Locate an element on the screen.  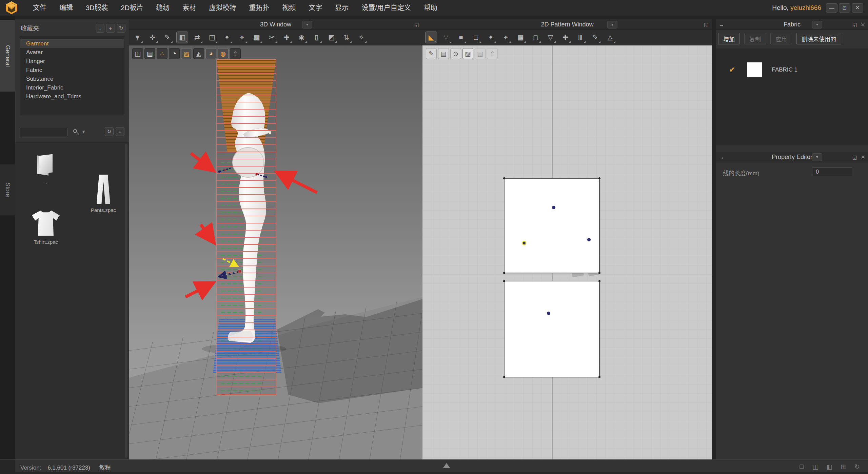
tool-3d: ⇅ is located at coordinates (347, 37).